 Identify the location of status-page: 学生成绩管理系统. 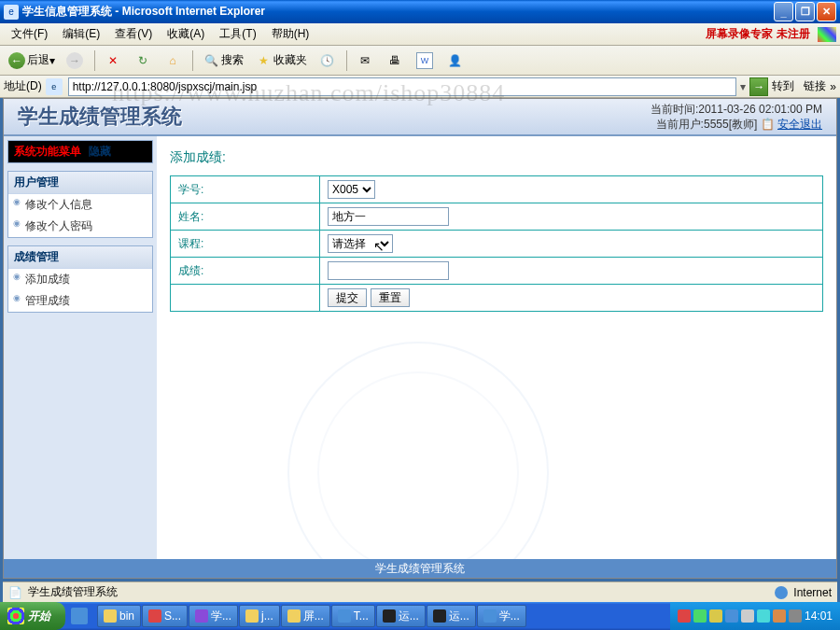
(73, 592).